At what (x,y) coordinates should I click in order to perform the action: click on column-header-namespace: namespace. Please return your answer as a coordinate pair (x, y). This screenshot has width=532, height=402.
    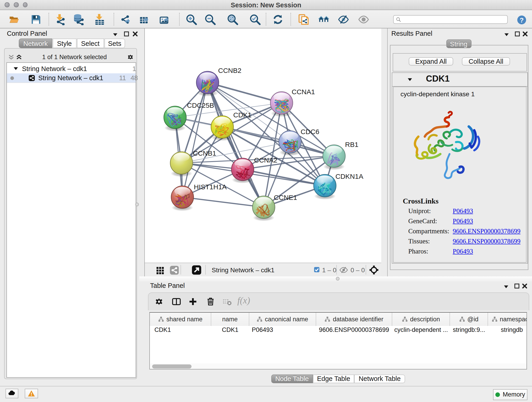
    Looking at the image, I should click on (507, 319).